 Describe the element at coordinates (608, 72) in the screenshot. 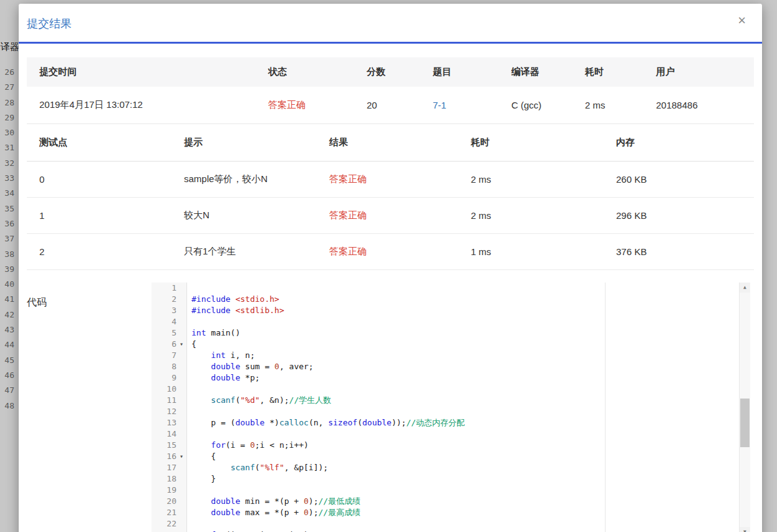

I see `col-header-duration: 耗时` at that location.